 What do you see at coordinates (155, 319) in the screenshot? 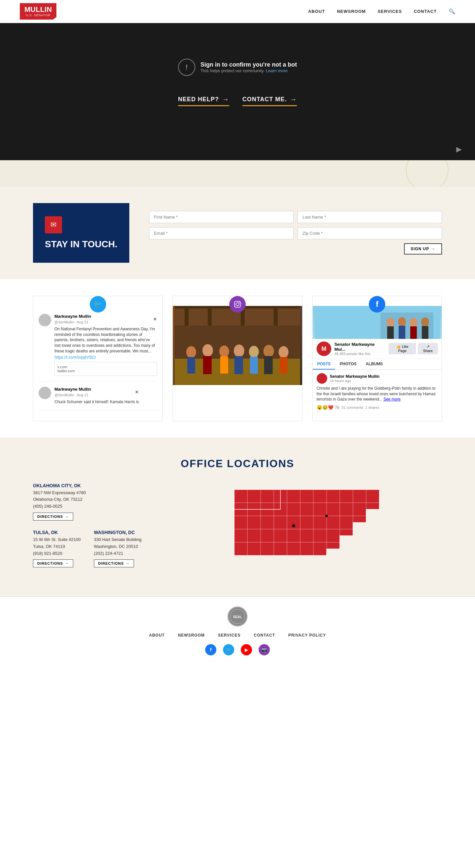
I see `tweet-x-icon: ✕` at bounding box center [155, 319].